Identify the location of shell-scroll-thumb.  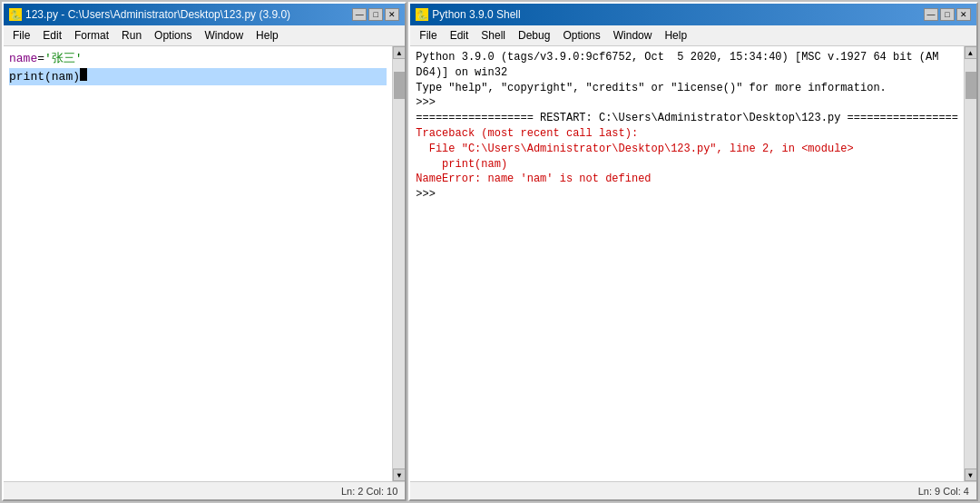
(971, 85).